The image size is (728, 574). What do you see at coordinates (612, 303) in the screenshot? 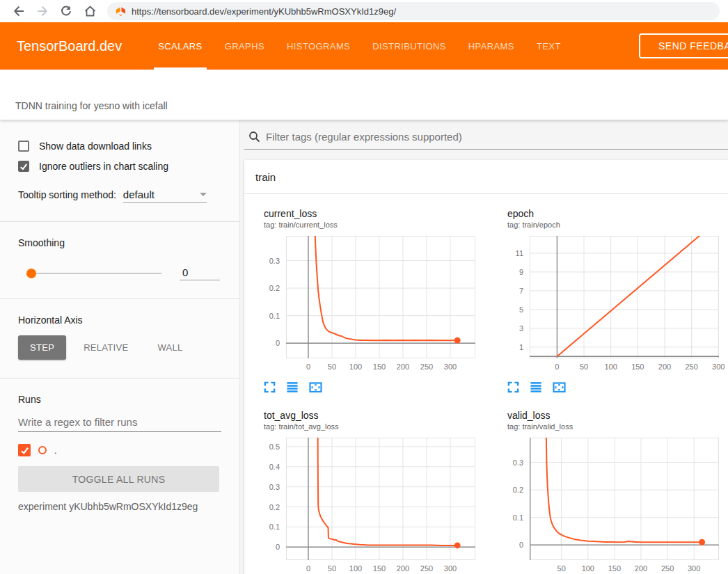
I see `chart-plot: 0501001502002503001357911` at bounding box center [612, 303].